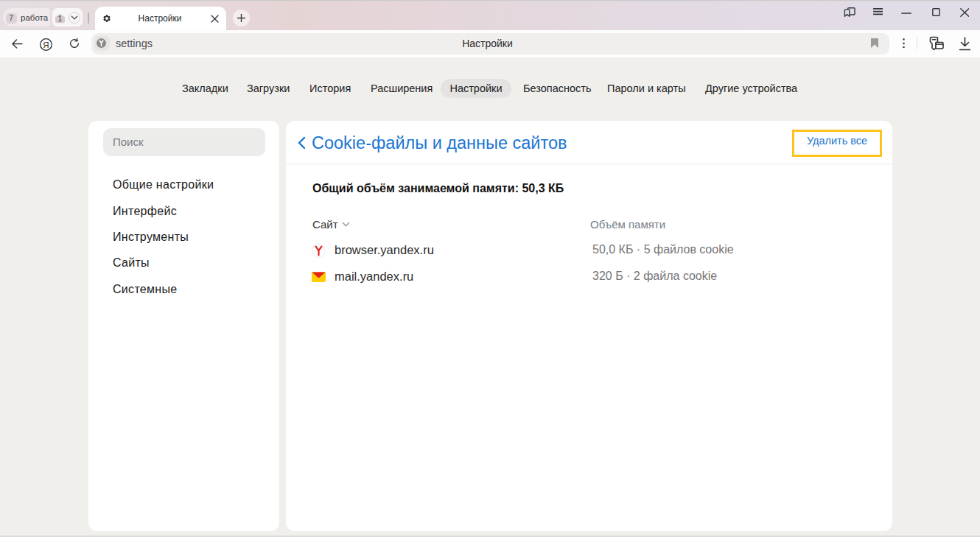 Image resolution: width=980 pixels, height=537 pixels. What do you see at coordinates (46, 44) in the screenshot?
I see `svg-text: Я` at bounding box center [46, 44].